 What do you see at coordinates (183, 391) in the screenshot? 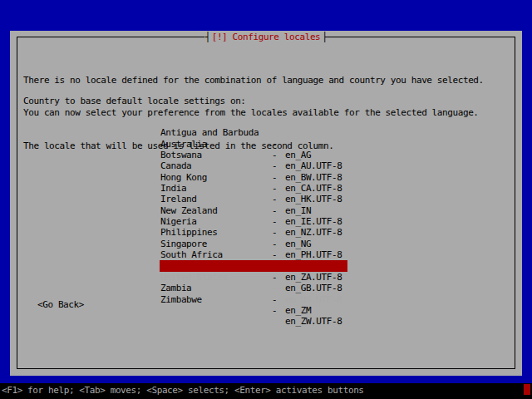
I see `help-bar-text: <F1> for help; <Tab> moves; <Space> sele…` at bounding box center [183, 391].